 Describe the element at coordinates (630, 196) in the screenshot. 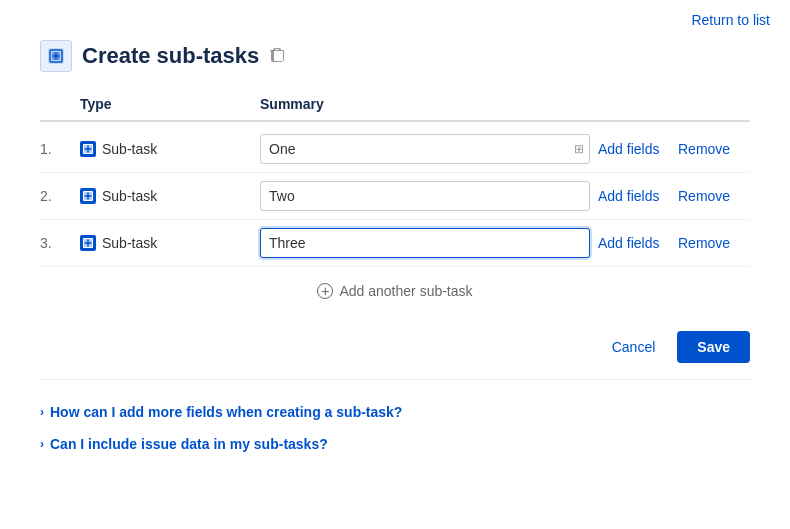

I see `add-fields-btn-2: Add fields` at that location.